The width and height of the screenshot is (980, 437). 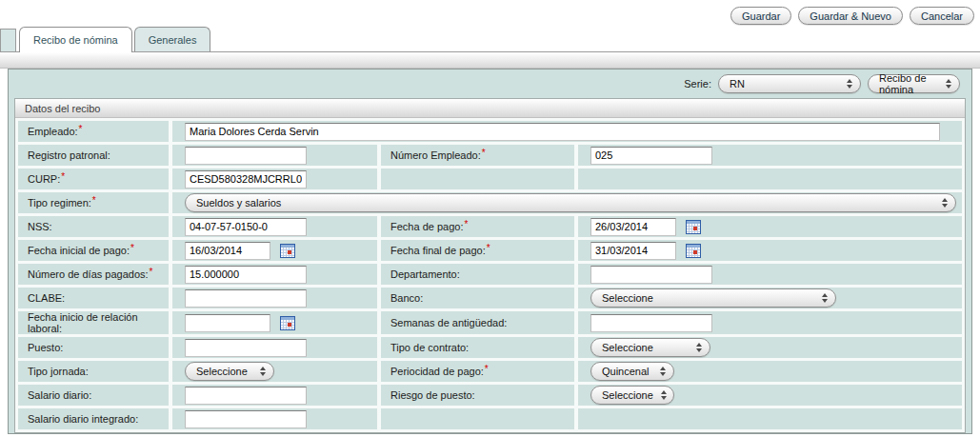 I want to click on curp-input, so click(x=246, y=179).